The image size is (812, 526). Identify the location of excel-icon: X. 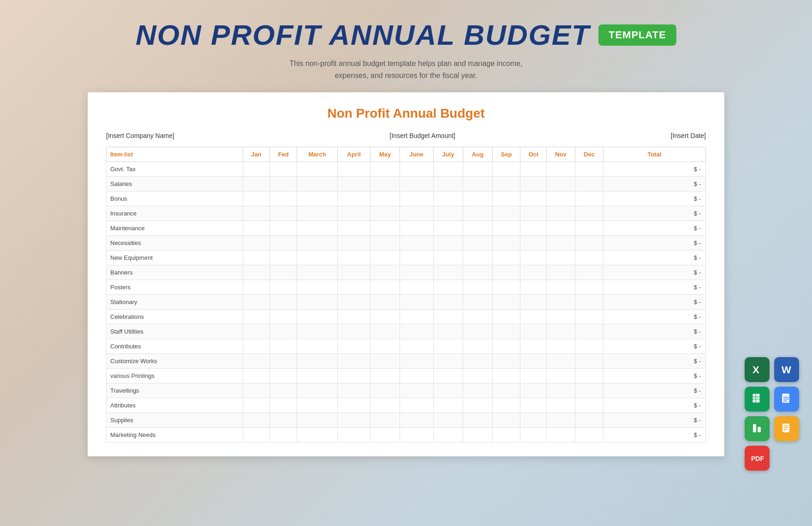
(757, 370).